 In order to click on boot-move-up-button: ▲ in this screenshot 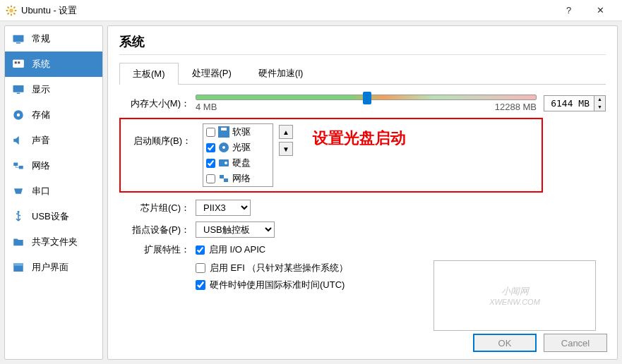, I will do `click(286, 132)`.